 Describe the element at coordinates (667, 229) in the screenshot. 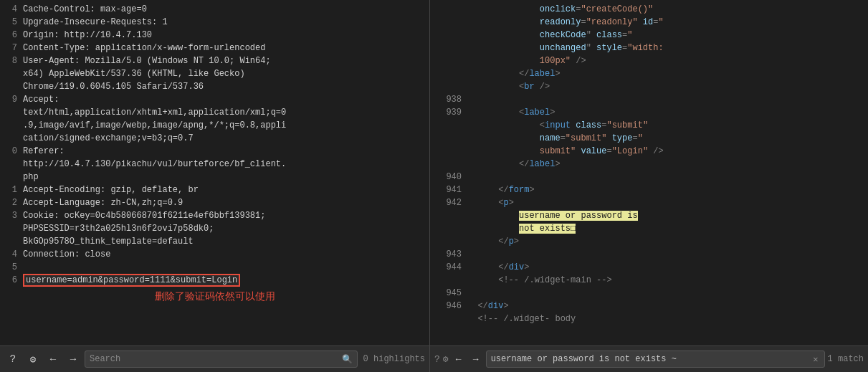

I see `right-line-content: not exists□` at that location.